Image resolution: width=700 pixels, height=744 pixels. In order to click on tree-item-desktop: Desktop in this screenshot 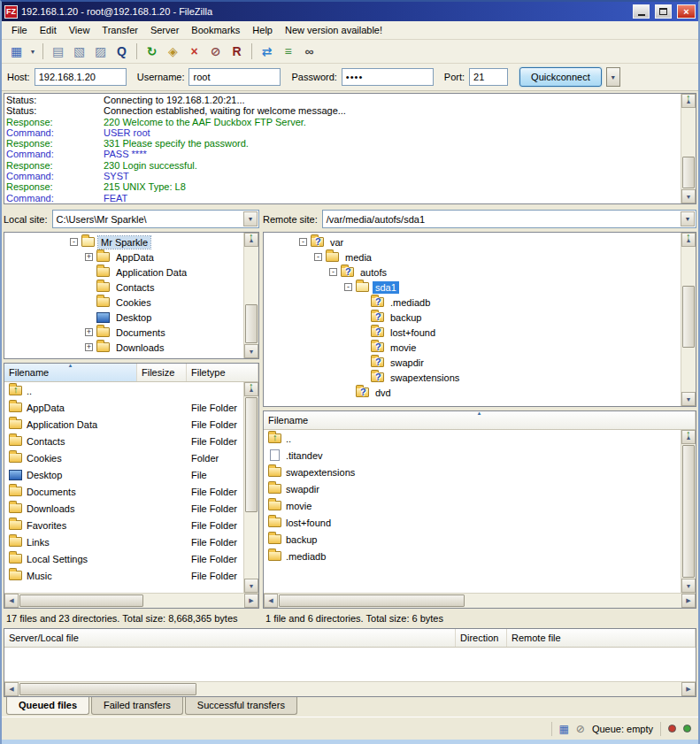, I will do `click(124, 317)`.